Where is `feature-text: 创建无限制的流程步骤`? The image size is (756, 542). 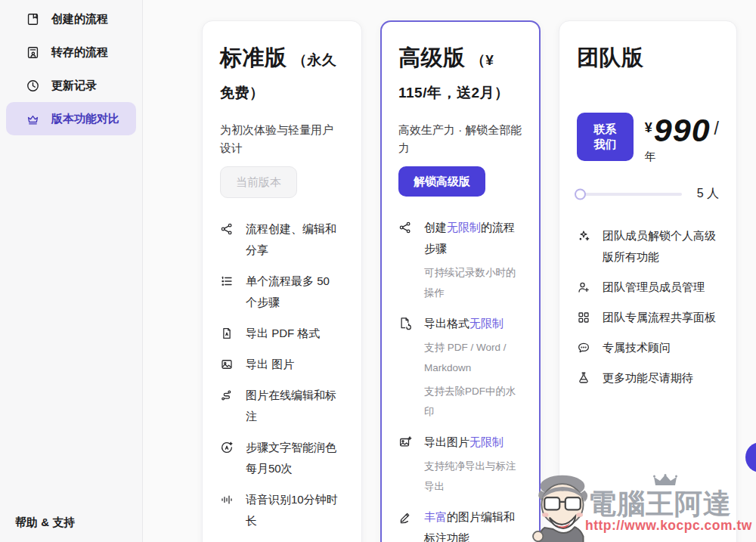
feature-text: 创建无限制的流程步骤 is located at coordinates (473, 238).